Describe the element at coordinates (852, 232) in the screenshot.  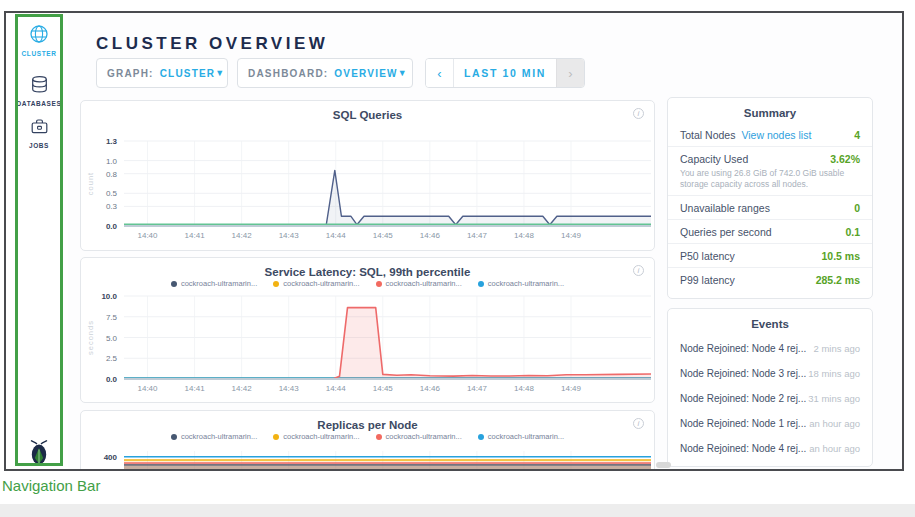
I see `summary-value: 0.1` at that location.